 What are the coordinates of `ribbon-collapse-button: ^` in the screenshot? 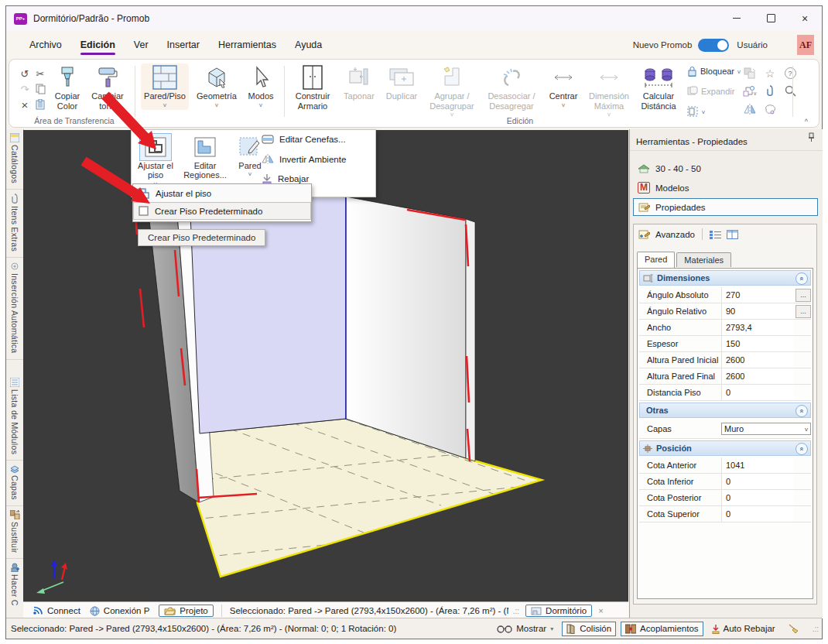 It's located at (806, 122).